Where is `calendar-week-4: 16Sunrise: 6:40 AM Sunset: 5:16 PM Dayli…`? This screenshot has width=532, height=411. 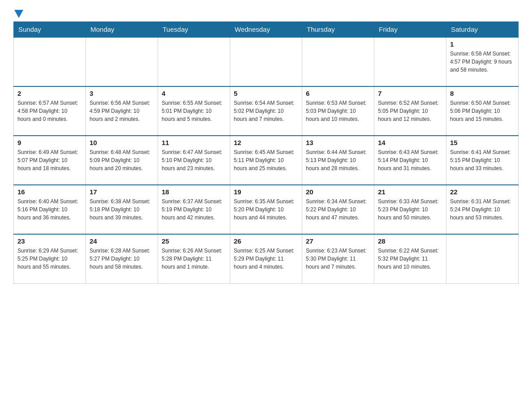
calendar-week-4: 16Sunrise: 6:40 AM Sunset: 5:16 PM Dayli… is located at coordinates (266, 210).